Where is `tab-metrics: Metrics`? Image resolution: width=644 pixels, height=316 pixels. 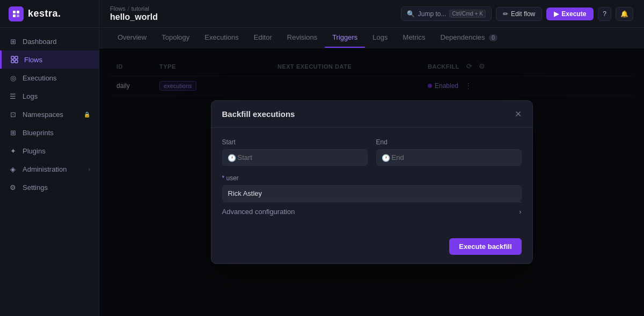
tab-metrics: Metrics is located at coordinates (414, 38).